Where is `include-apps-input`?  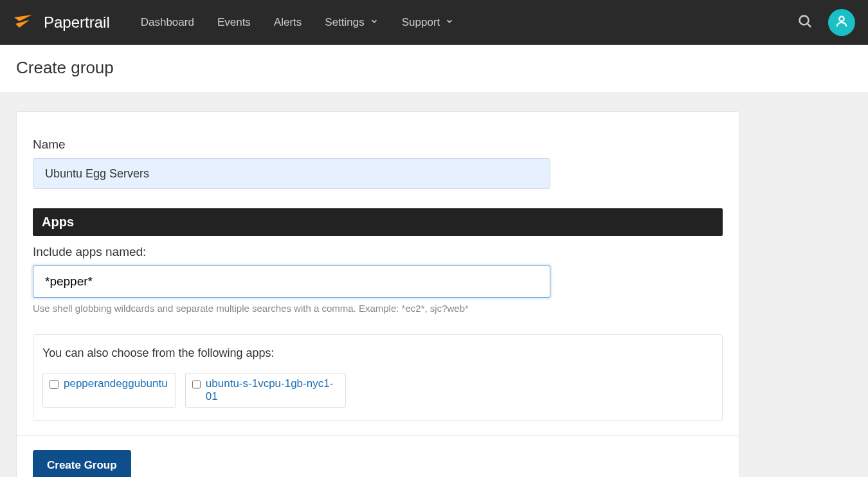 include-apps-input is located at coordinates (292, 282).